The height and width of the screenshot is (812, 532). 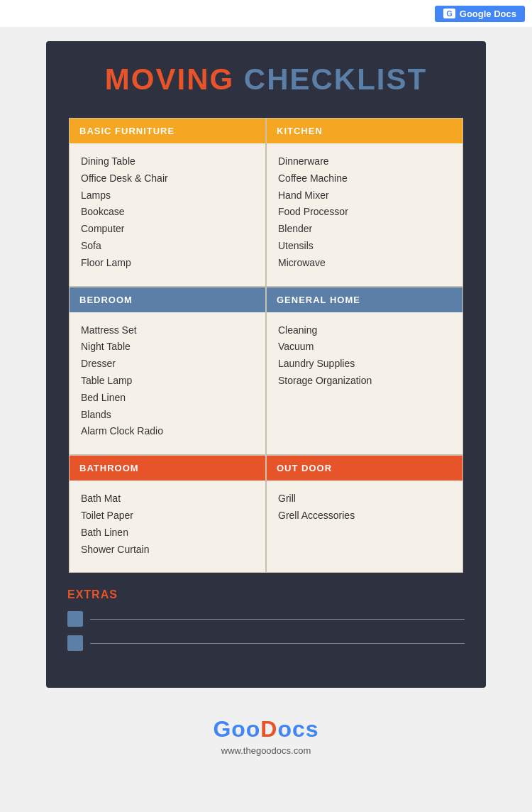 I want to click on section-bedroom: BEDROOM Mattress Set Night Table Dresser…, so click(x=167, y=371).